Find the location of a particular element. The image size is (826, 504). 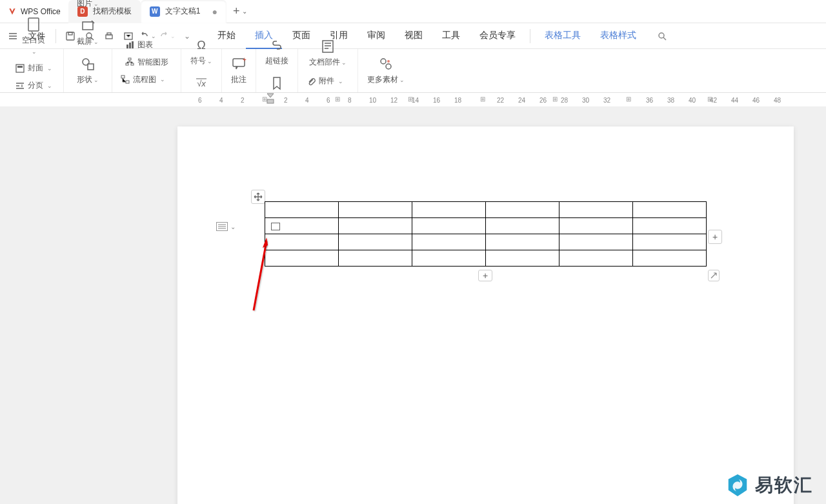

tab-document: W 文字文稿1 ● is located at coordinates (183, 12).